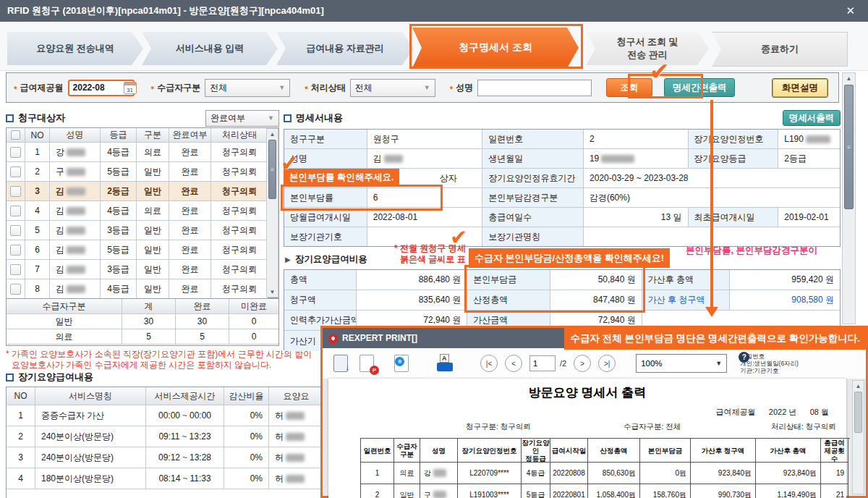 This screenshot has width=868, height=498. What do you see at coordinates (142, 230) in the screenshot?
I see `table-row: 5 김 3등급 일반 완료 청구의뢰` at bounding box center [142, 230].